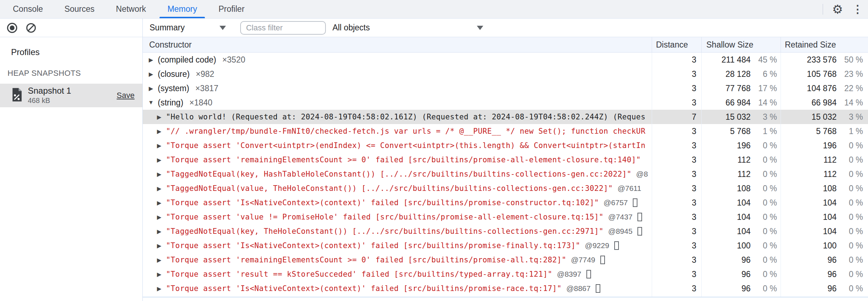  Describe the element at coordinates (677, 45) in the screenshot. I see `column-header-distance: Distance` at that location.